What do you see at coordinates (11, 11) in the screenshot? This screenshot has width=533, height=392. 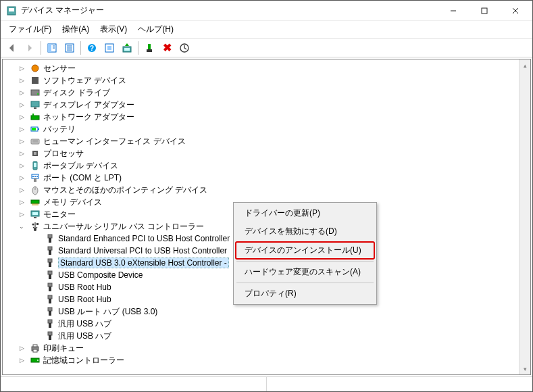 I see `app-icon` at bounding box center [11, 11].